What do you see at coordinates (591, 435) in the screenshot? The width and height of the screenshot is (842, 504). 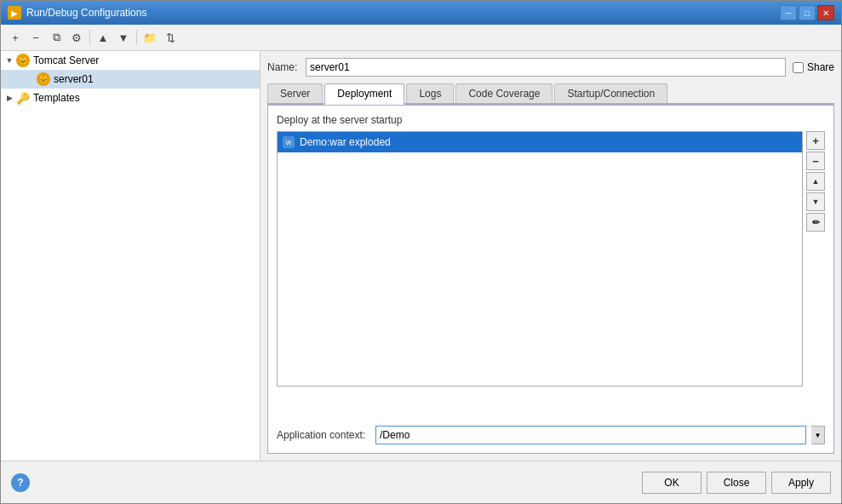 I see `app-context-input` at bounding box center [591, 435].